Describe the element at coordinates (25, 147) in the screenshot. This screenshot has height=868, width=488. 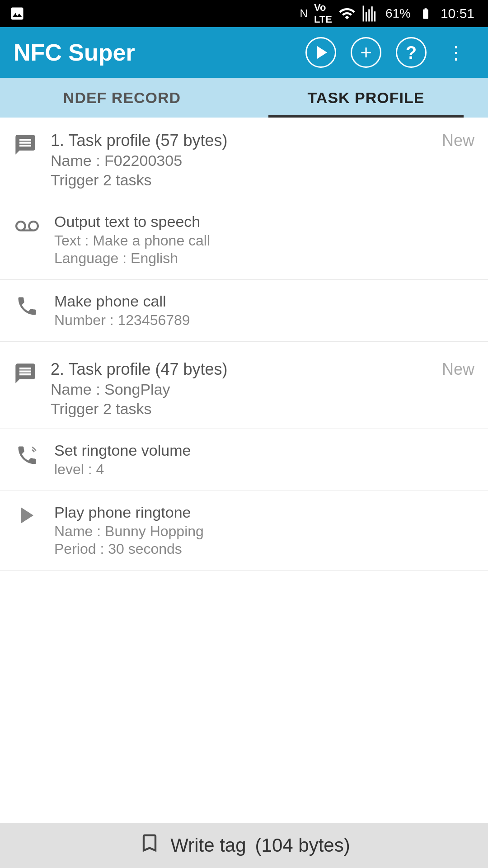
I see `profile-1-icon` at that location.